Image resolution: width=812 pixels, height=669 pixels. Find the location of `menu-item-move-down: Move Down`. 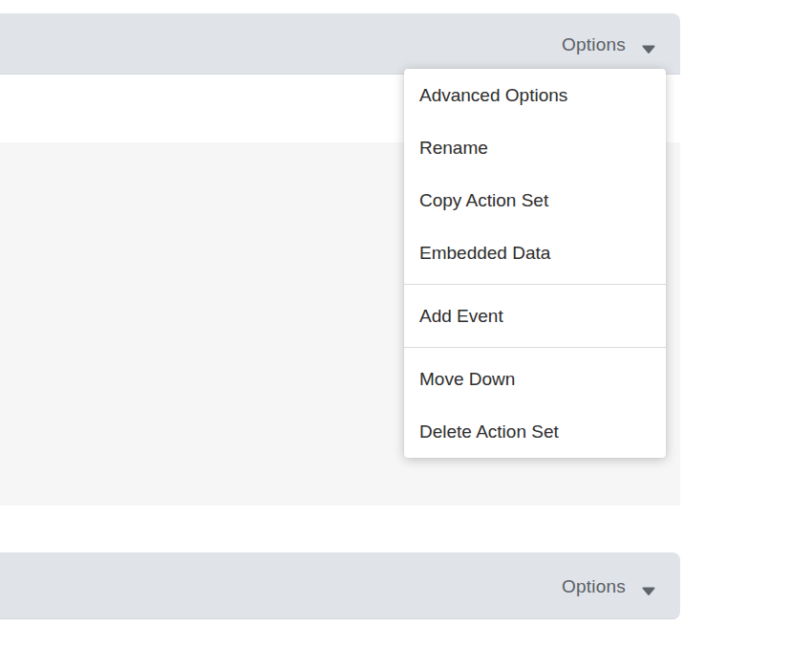

menu-item-move-down: Move Down is located at coordinates (535, 378).